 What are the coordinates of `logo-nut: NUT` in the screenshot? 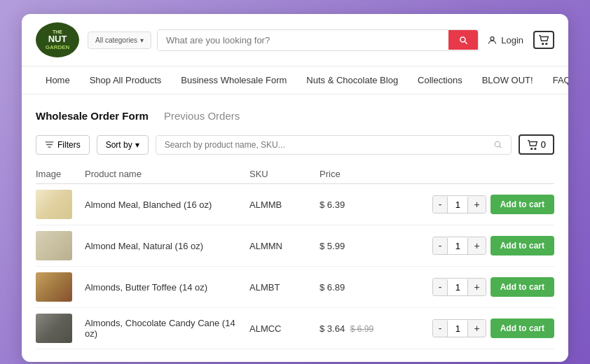 It's located at (57, 39).